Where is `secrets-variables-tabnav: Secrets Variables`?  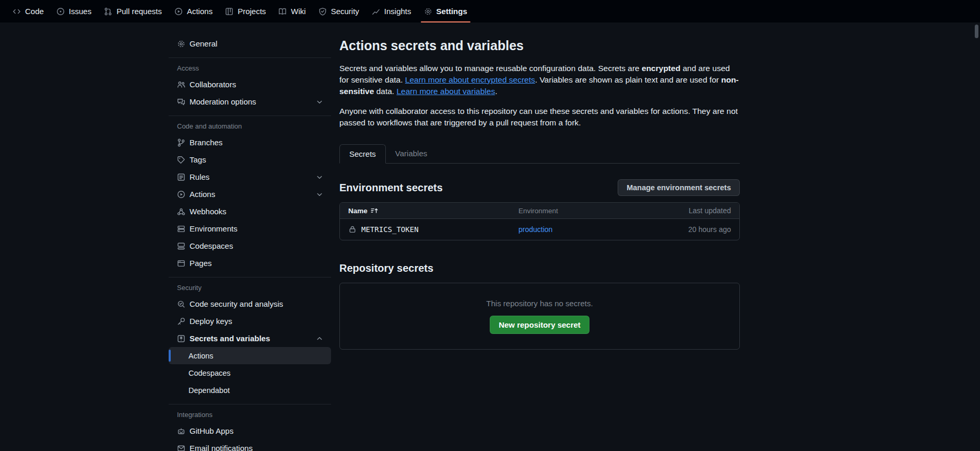 secrets-variables-tabnav: Secrets Variables is located at coordinates (540, 154).